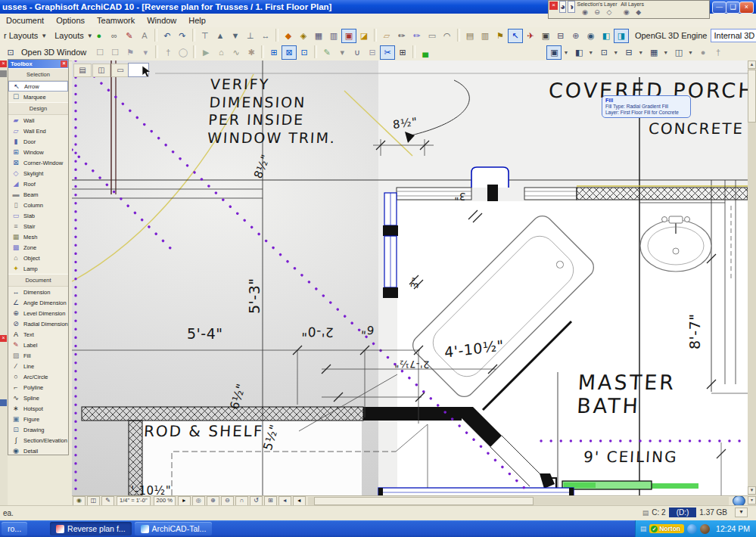  Describe the element at coordinates (38, 216) in the screenshot. I see `tool-slab: ▭Slab` at that location.